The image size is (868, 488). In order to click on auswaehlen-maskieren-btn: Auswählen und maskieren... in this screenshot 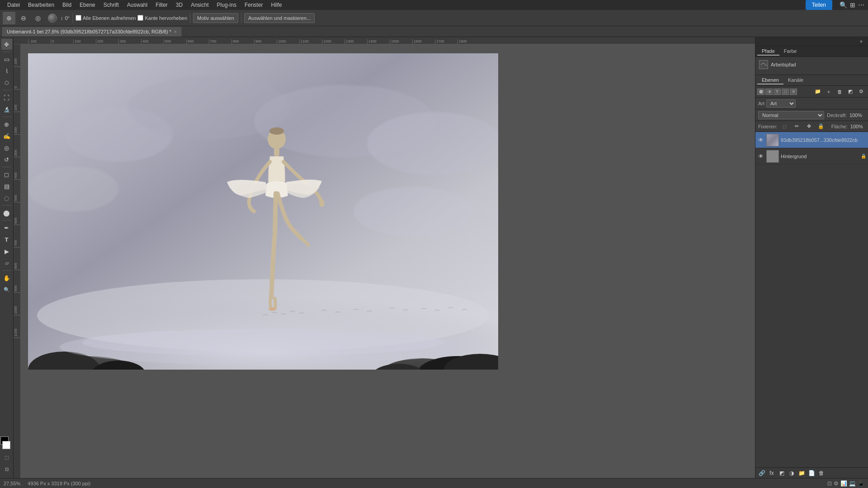, I will do `click(279, 18)`.